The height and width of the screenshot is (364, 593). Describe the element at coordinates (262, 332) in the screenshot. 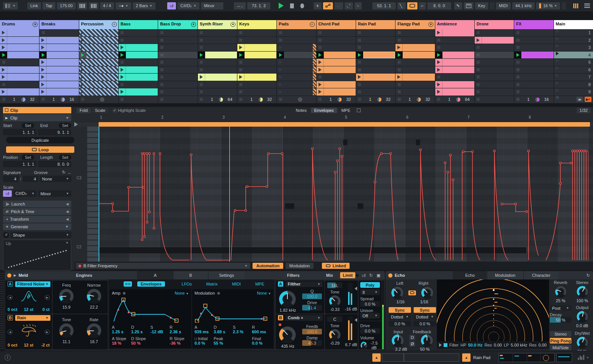

I see `mod-release: 600 ms` at that location.